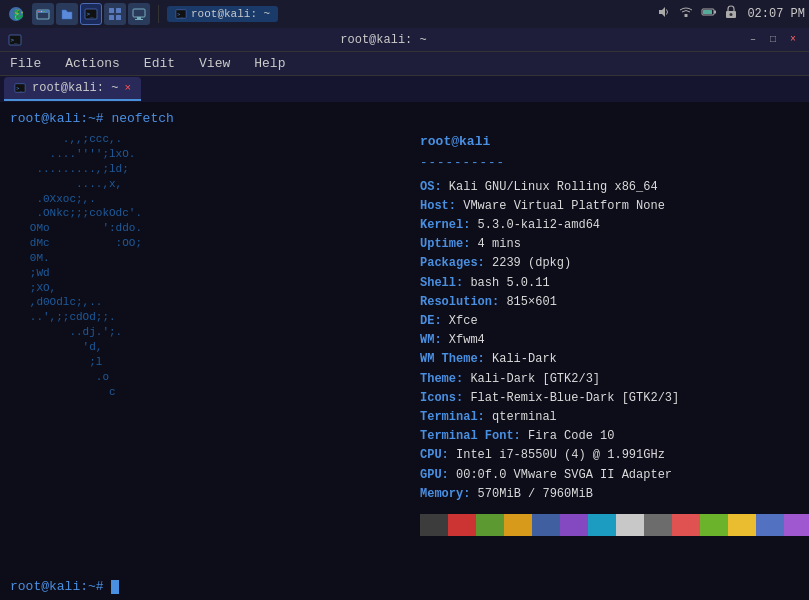  What do you see at coordinates (384, 40) in the screenshot?
I see `window-title: root@kali: ~` at bounding box center [384, 40].